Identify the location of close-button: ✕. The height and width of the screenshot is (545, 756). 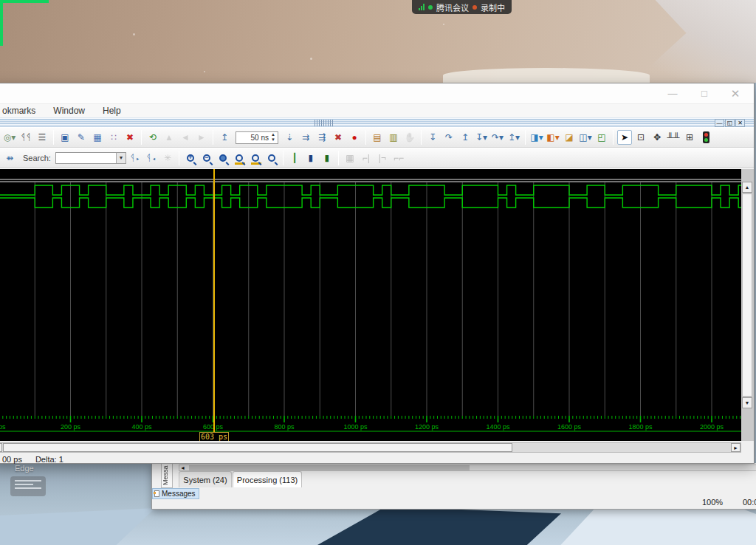
(735, 94).